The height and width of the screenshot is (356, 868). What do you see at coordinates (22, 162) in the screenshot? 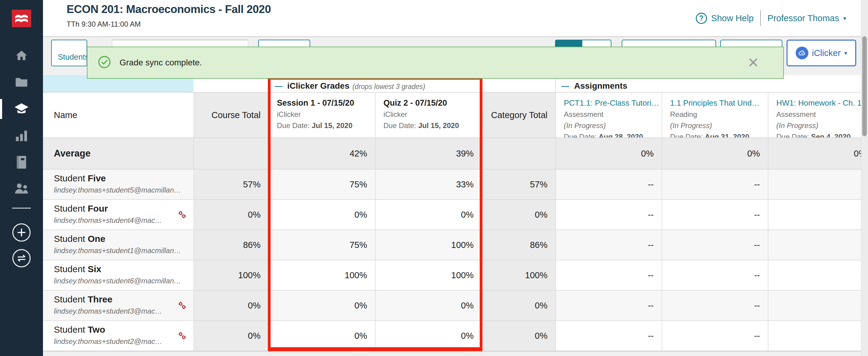
I see `sidebar-item-ebook` at bounding box center [22, 162].